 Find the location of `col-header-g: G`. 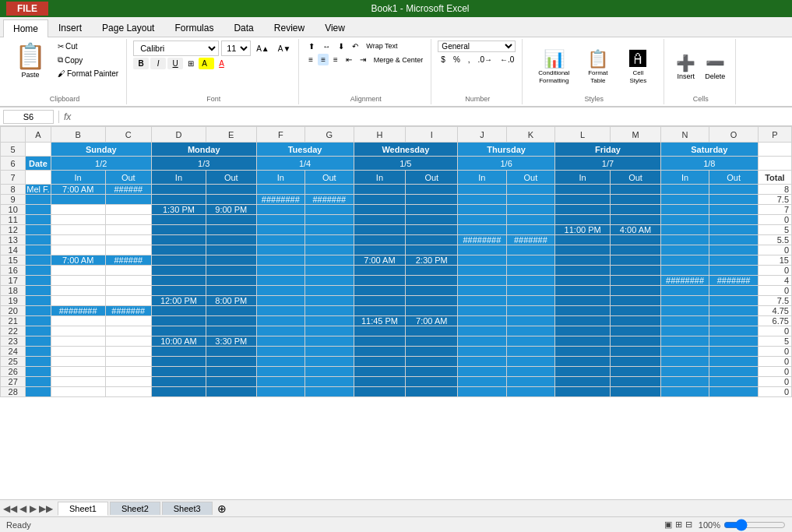

col-header-g: G is located at coordinates (329, 135).